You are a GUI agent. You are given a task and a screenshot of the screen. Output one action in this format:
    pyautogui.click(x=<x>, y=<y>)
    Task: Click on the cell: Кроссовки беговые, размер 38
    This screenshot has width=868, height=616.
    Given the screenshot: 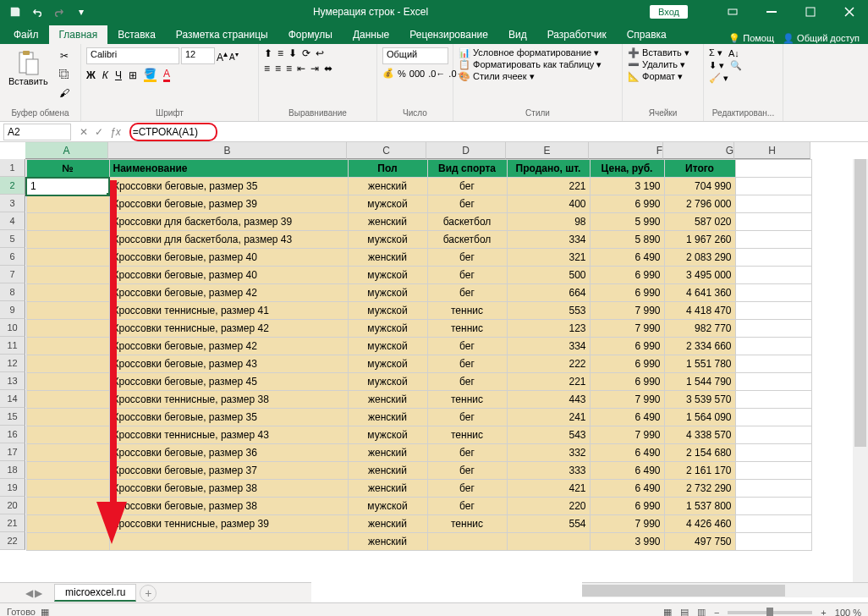 What is the action you would take?
    pyautogui.click(x=228, y=506)
    